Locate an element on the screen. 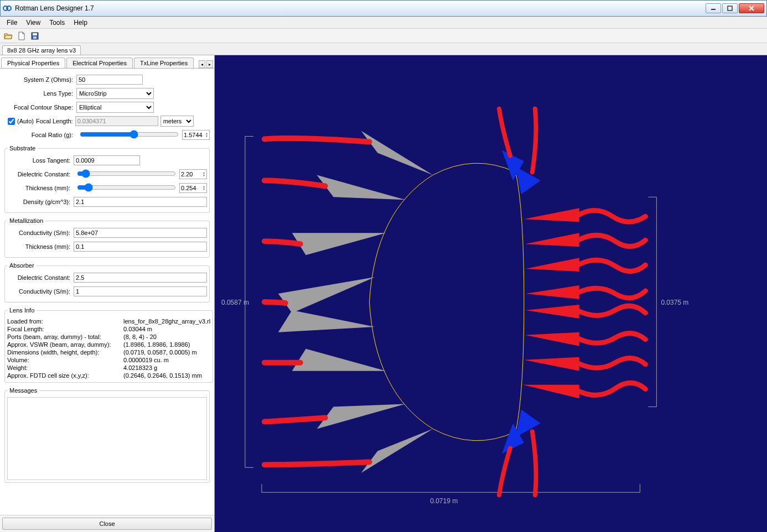 This screenshot has height=532, width=767. info-ports-value: (8, 8, 4) - 20 is located at coordinates (140, 337).